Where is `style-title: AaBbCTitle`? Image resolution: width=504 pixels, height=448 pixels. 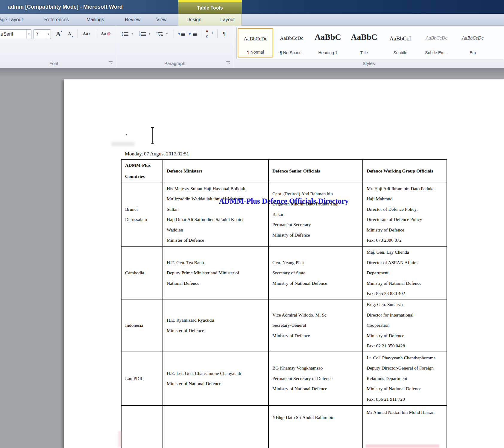
style-title: AaBbCTitle is located at coordinates (364, 43).